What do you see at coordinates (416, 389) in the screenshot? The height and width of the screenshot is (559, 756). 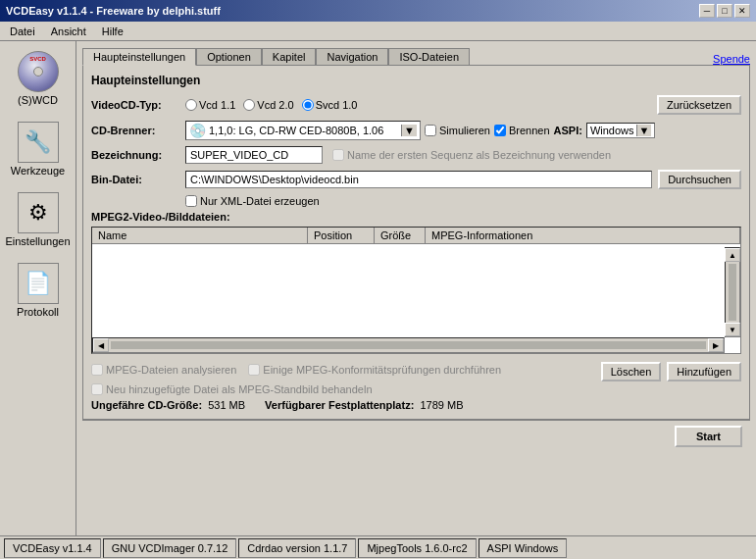 I see `bottom-checks-row2: Neu hinzugefügte Datei als MPEG-Standbil…` at bounding box center [416, 389].